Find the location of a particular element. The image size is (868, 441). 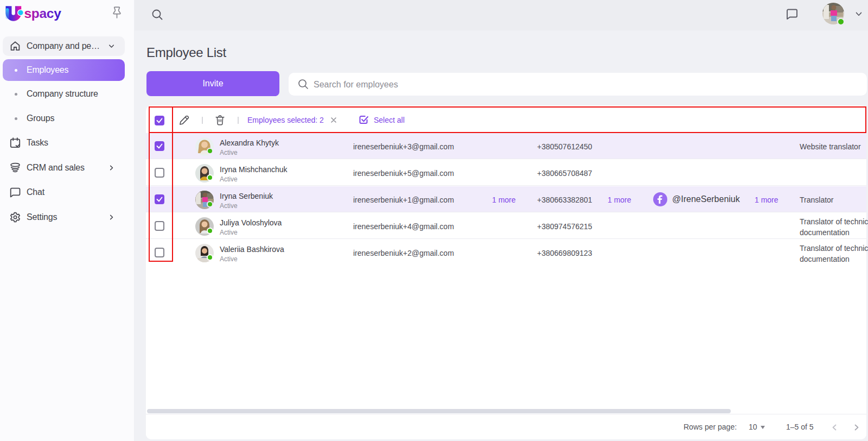

svg-text: spacy is located at coordinates (43, 13).